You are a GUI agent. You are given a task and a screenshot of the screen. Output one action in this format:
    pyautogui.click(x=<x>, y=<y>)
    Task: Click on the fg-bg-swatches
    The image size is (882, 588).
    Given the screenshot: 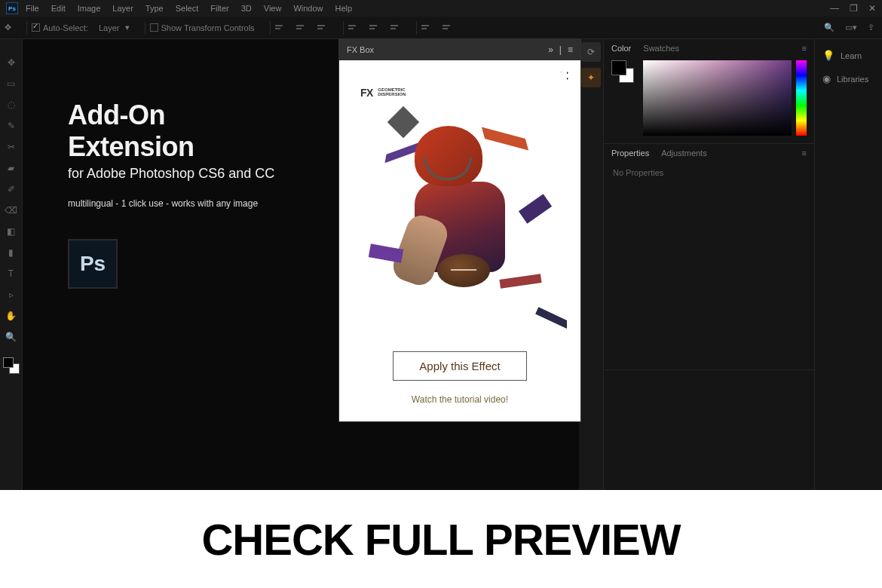 What is the action you would take?
    pyautogui.click(x=11, y=366)
    